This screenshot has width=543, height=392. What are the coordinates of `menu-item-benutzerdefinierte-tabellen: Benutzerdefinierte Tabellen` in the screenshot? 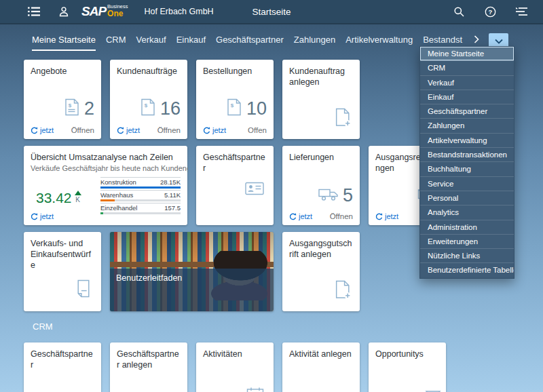 It's located at (467, 270).